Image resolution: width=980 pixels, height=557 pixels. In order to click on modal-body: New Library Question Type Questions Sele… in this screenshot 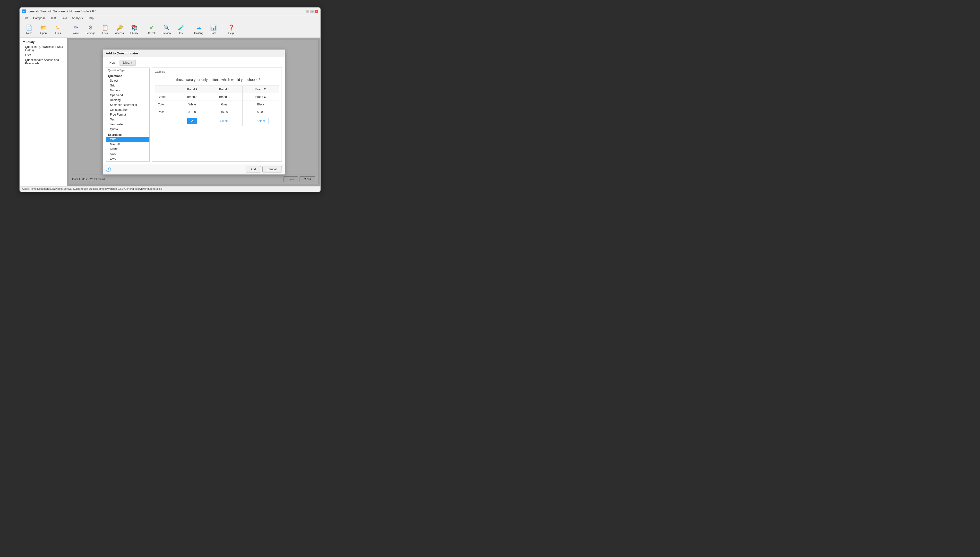, I will do `click(194, 111)`.